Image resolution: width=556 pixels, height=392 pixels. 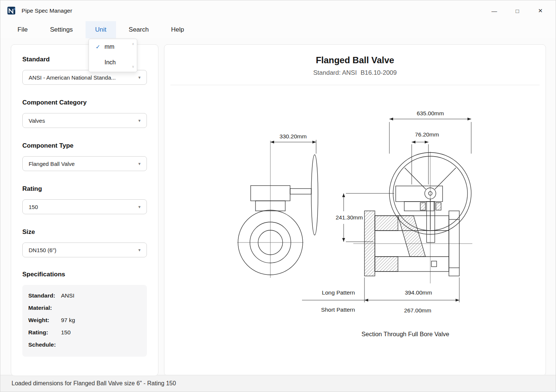 What do you see at coordinates (278, 215) in the screenshot?
I see `front-view` at bounding box center [278, 215].